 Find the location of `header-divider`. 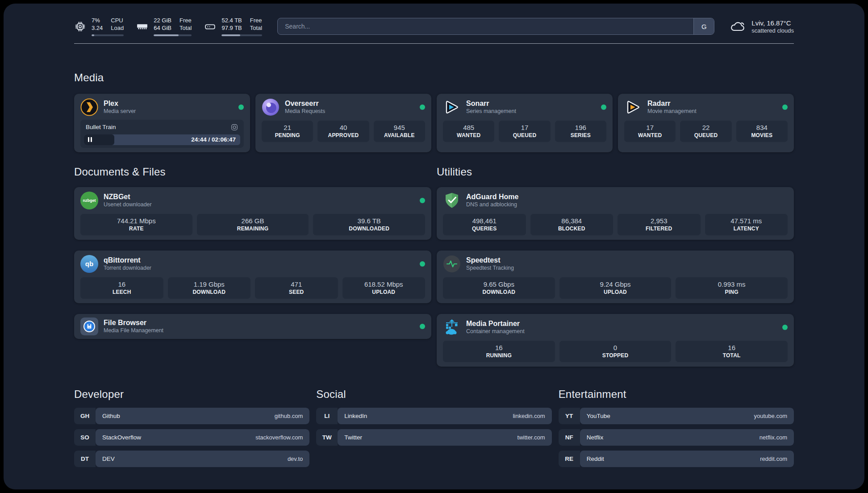

header-divider is located at coordinates (434, 44).